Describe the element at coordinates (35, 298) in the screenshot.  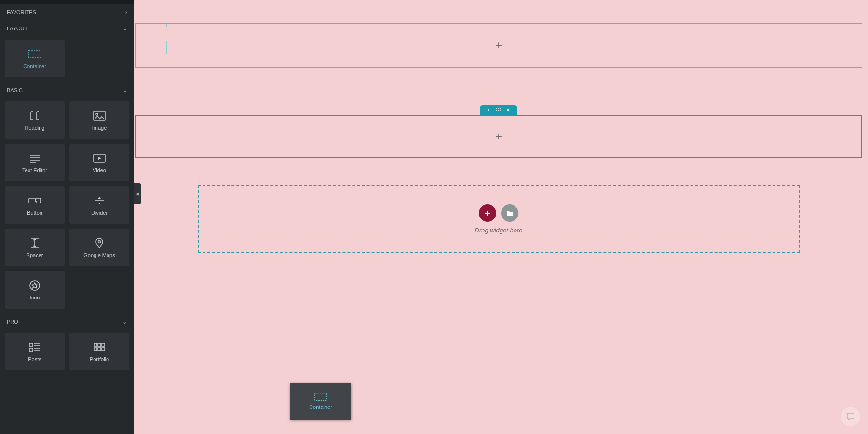
I see `widget-label: Icon` at that location.